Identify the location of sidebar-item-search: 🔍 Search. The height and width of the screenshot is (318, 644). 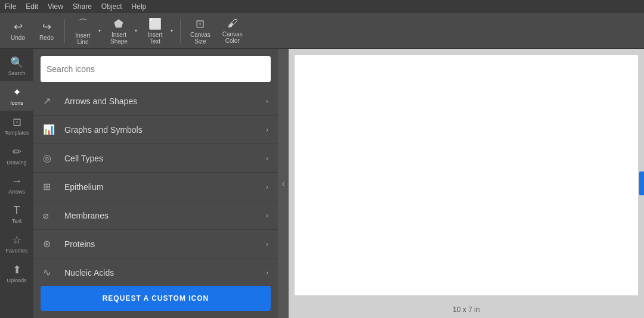
(17, 66).